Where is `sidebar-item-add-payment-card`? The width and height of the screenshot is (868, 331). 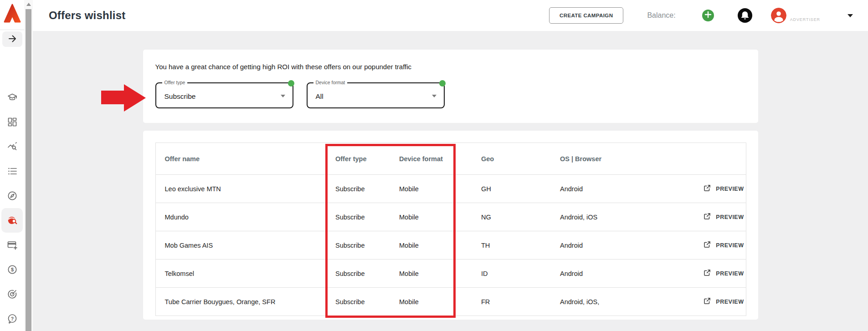
sidebar-item-add-payment-card is located at coordinates (12, 245).